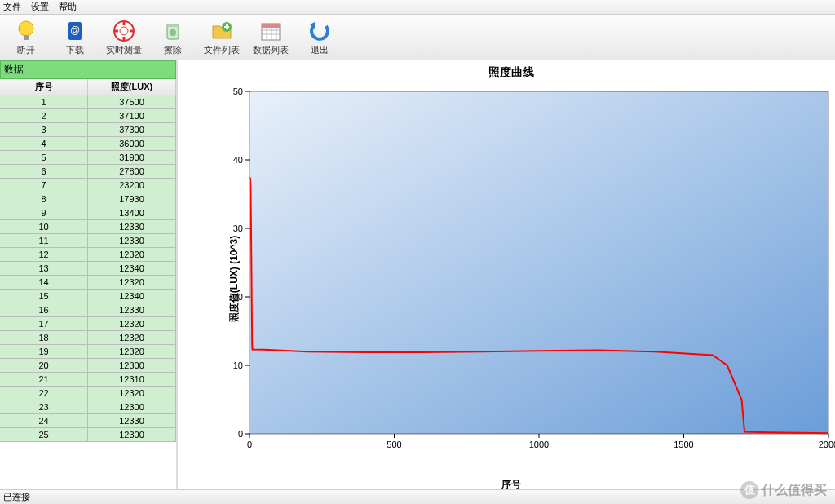 Image resolution: width=835 pixels, height=504 pixels. I want to click on cell-index: 22, so click(44, 393).